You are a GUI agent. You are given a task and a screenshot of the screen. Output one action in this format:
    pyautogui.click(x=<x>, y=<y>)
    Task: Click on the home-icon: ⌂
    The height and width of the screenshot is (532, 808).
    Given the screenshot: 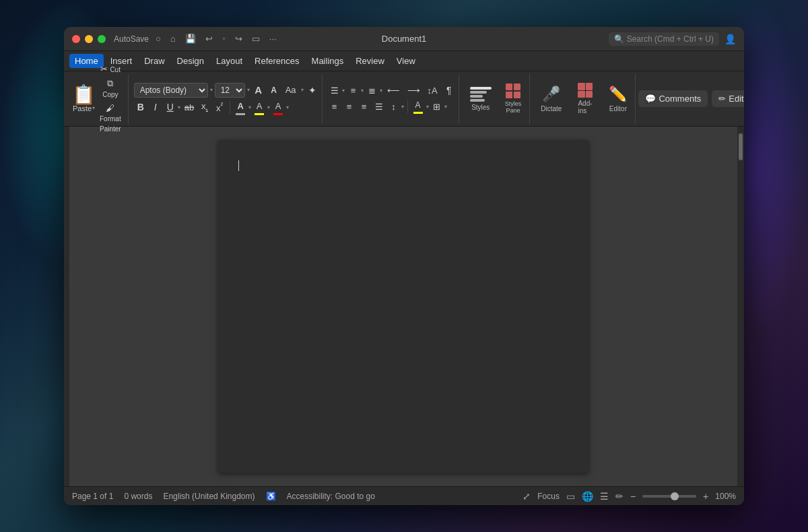 What is the action you would take?
    pyautogui.click(x=173, y=39)
    